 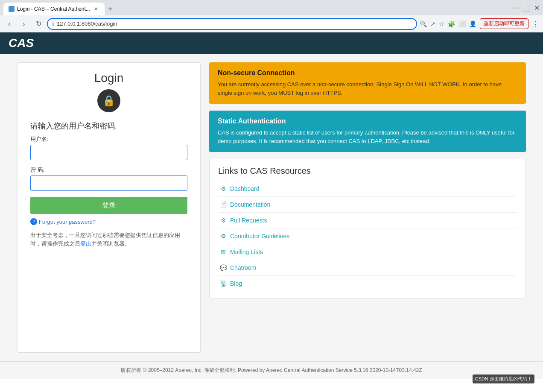 I want to click on bookmark-icon: ☆, so click(x=441, y=24).